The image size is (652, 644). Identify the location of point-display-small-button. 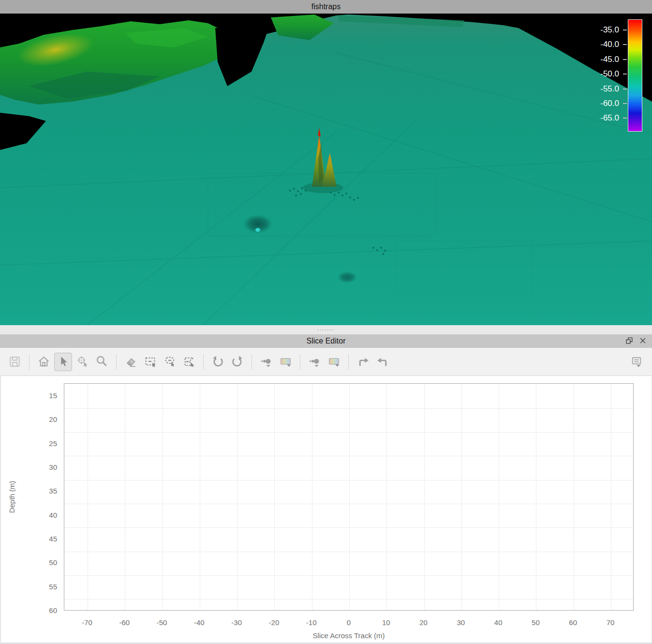
(266, 362).